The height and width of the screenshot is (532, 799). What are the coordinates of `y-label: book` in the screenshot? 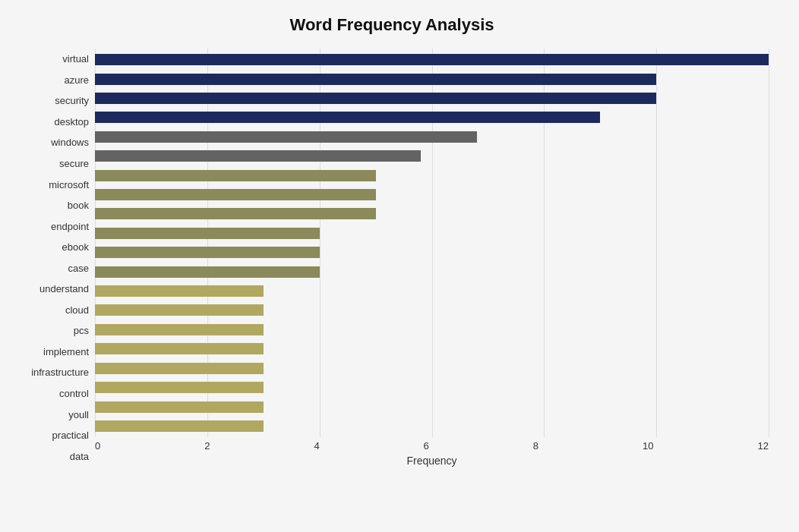 It's located at (78, 205).